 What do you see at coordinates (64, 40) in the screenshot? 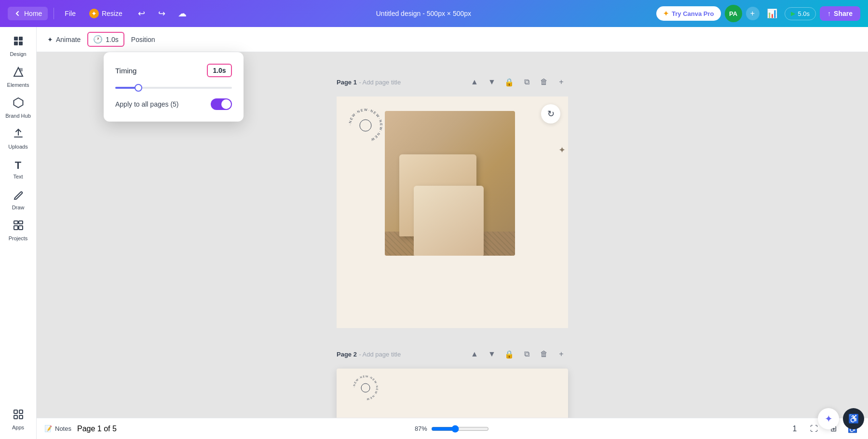
I see `animate-button: ✦ Animate` at bounding box center [64, 40].